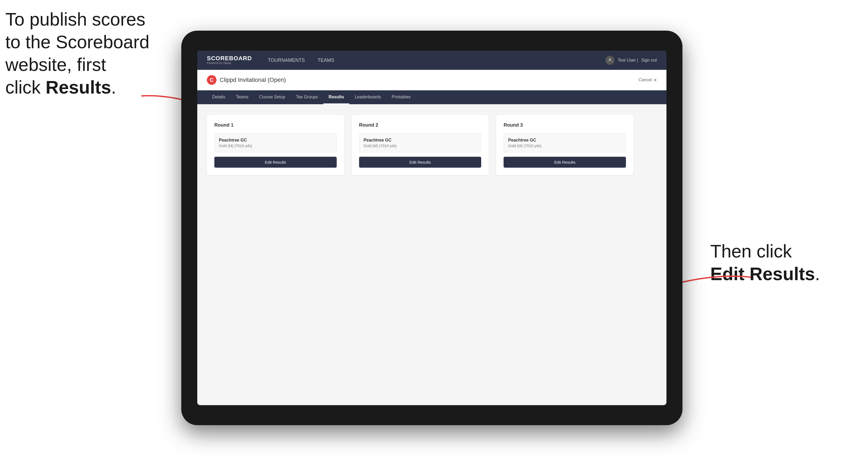  Describe the element at coordinates (326, 60) in the screenshot. I see `nav-teams: TEAMS` at that location.